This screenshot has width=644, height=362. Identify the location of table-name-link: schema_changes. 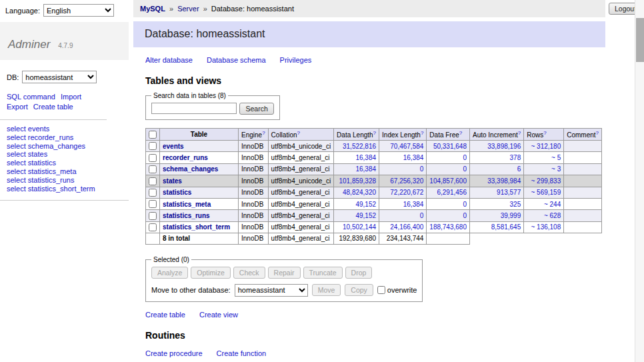
(191, 169).